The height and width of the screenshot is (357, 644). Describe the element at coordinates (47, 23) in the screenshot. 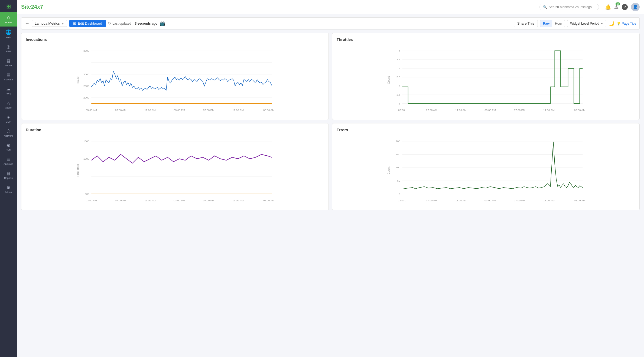

I see `dashboard-name: Lambda Metrics` at that location.